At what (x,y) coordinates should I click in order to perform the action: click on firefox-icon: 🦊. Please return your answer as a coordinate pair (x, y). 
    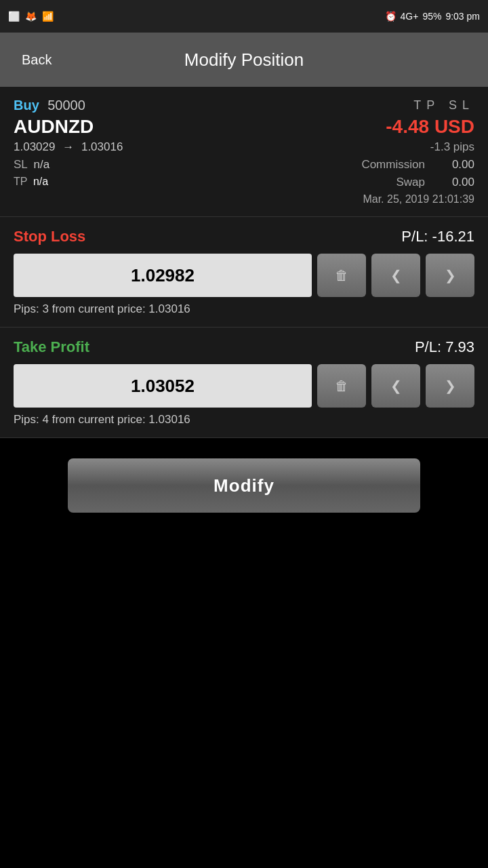
    Looking at the image, I should click on (31, 16).